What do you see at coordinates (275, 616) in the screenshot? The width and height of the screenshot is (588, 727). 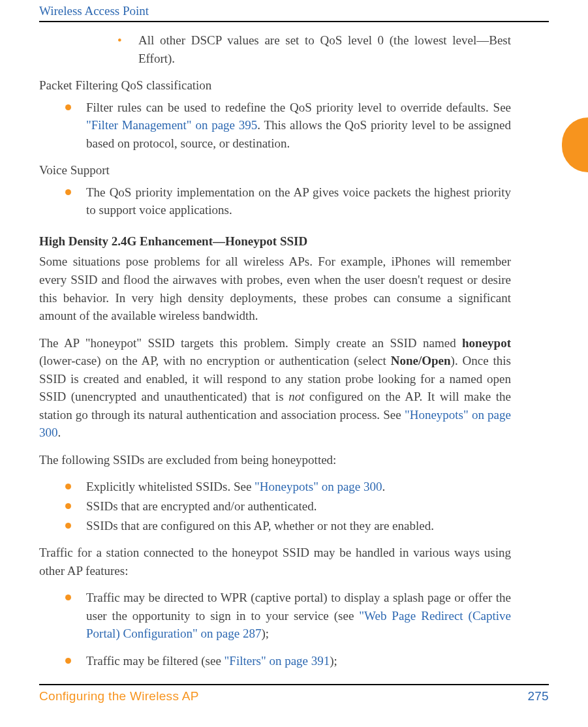 I see `bullet-traffic-wpr: Traffic may be directed to WPR (captive …` at bounding box center [275, 616].